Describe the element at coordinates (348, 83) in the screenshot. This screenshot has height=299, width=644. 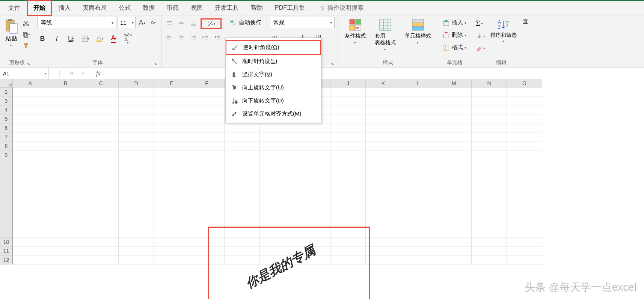
I see `col-header: J` at that location.